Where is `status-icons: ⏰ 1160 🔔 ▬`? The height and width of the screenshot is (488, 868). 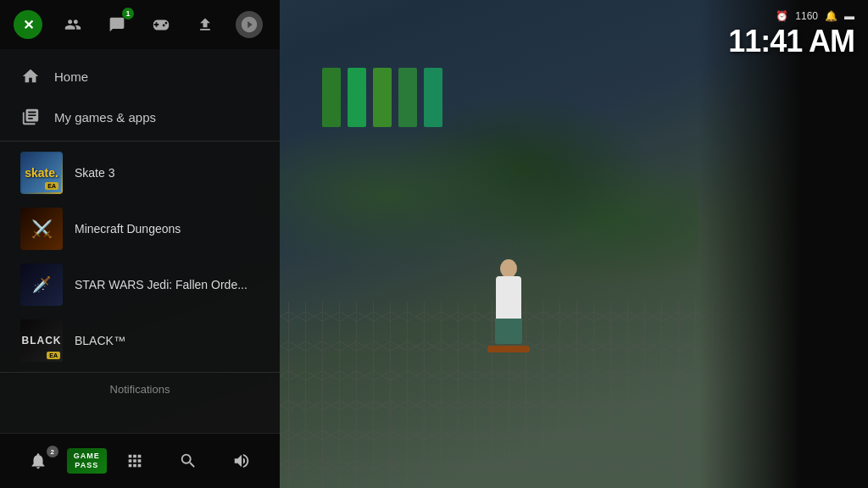 status-icons: ⏰ 1160 🔔 ▬ is located at coordinates (815, 16).